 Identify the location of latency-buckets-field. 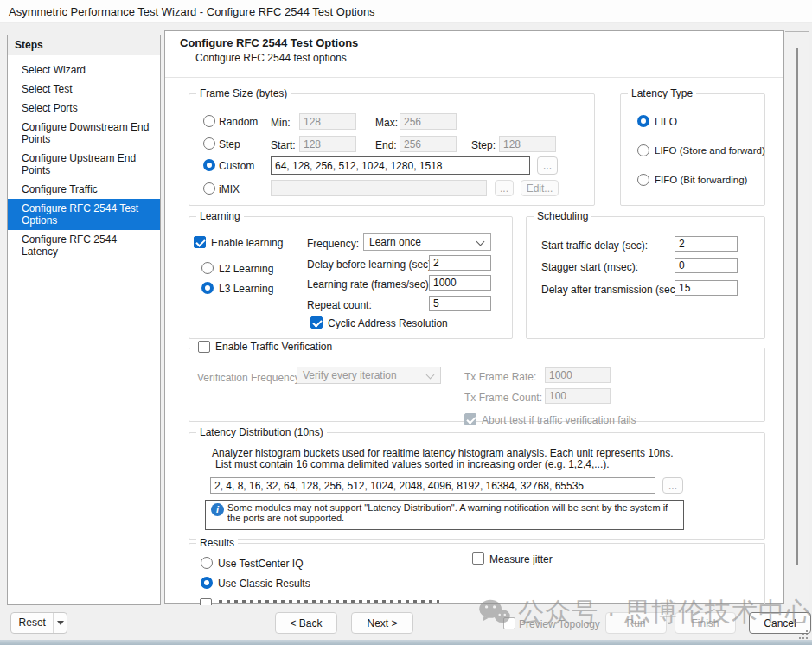
(432, 486).